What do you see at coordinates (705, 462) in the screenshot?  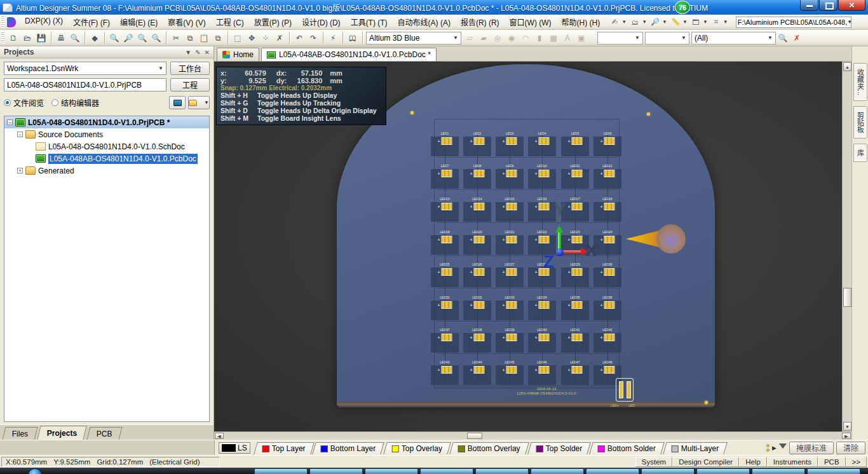 I see `status-button-design-compiler: Design Compiler` at bounding box center [705, 462].